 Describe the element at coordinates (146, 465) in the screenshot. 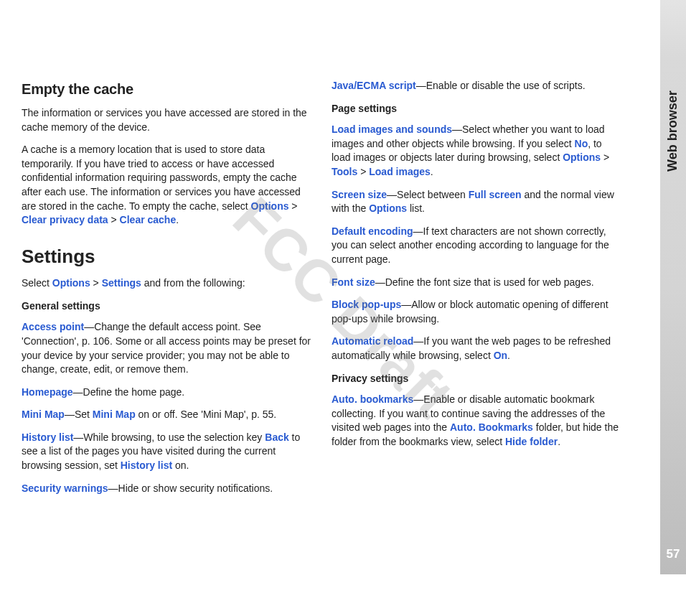

I see `ui-history-list: History list` at that location.